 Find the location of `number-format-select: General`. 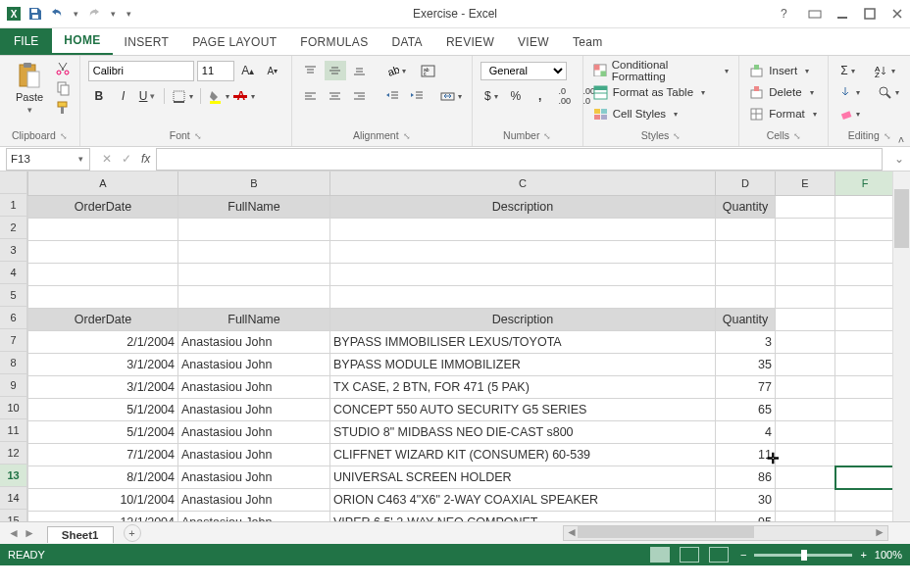

number-format-select: General is located at coordinates (524, 71).